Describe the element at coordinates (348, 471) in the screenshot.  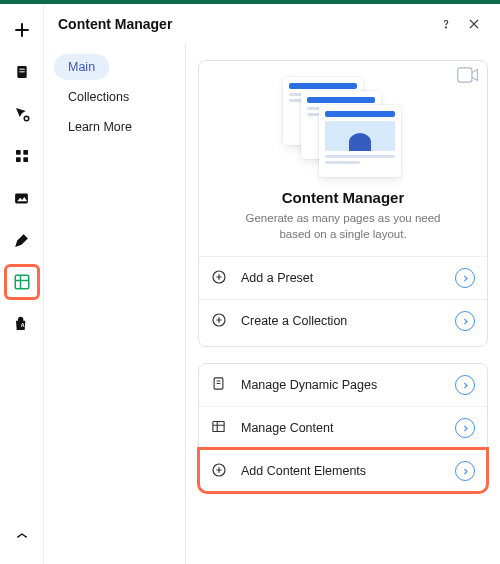
I see `row-label: Add Content Elements` at that location.